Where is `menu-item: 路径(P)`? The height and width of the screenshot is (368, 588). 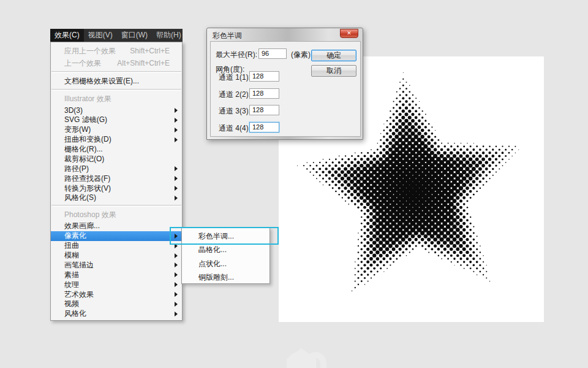
menu-item: 路径(P) is located at coordinates (116, 169).